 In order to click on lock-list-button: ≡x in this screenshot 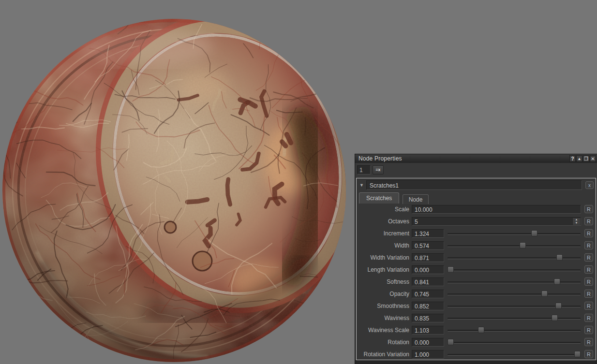, I will do `click(378, 170)`.